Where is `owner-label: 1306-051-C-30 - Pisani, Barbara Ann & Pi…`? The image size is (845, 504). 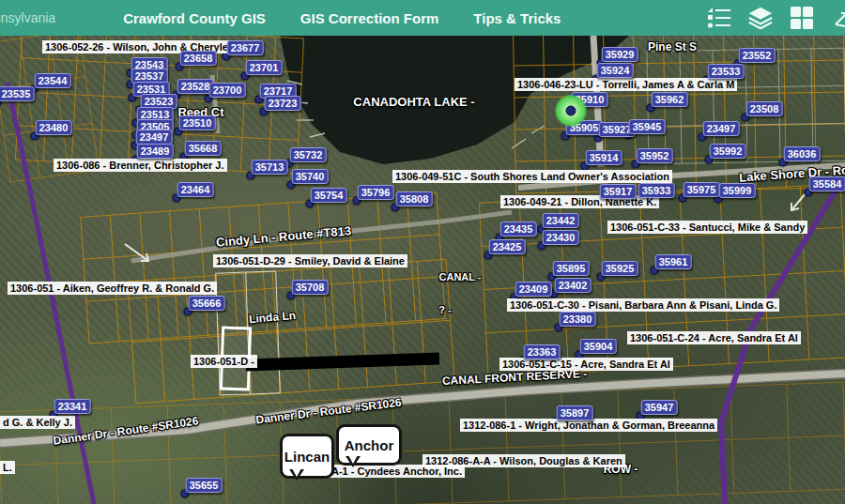
owner-label: 1306-051-C-30 - Pisani, Barbara Ann & Pi… is located at coordinates (643, 305).